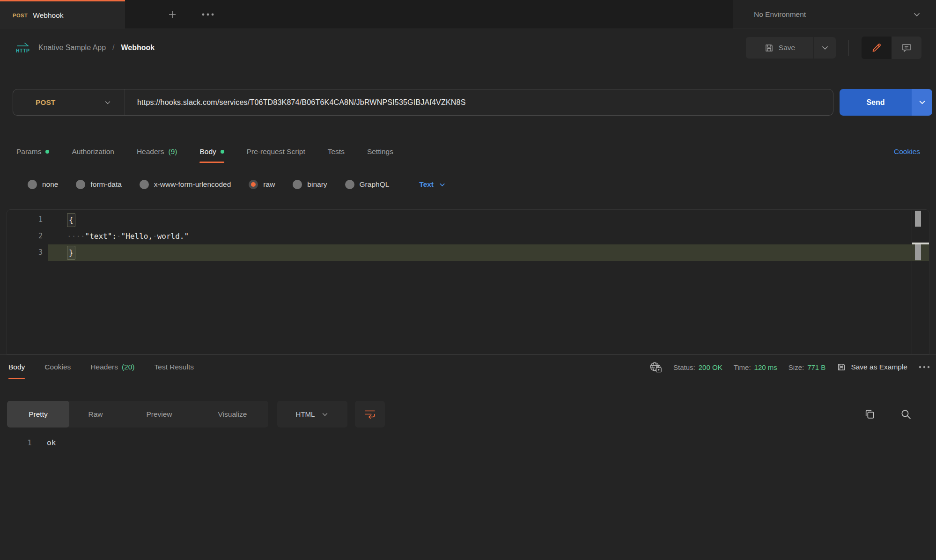  What do you see at coordinates (58, 367) in the screenshot?
I see `response-tab-cookies: Cookies` at bounding box center [58, 367].